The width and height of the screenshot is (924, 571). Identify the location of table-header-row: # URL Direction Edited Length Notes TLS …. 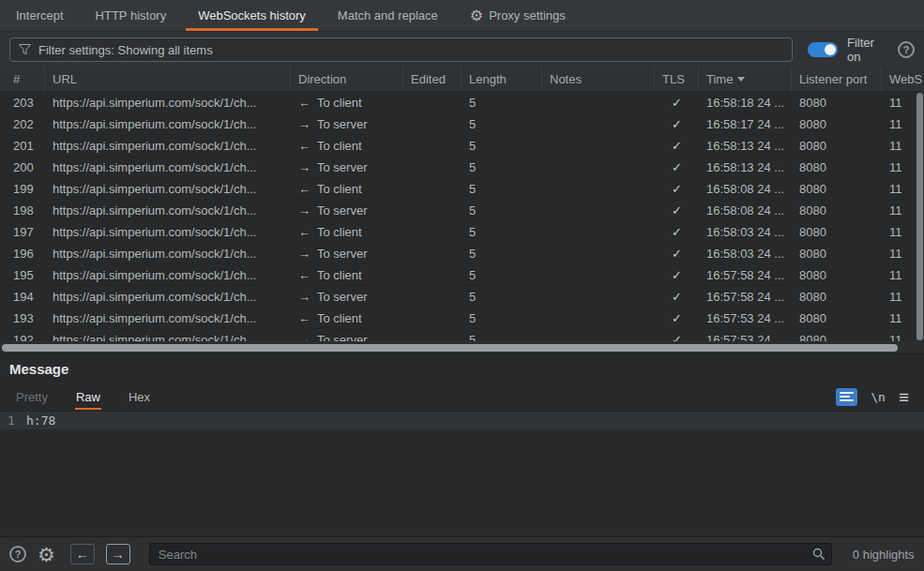
(462, 80).